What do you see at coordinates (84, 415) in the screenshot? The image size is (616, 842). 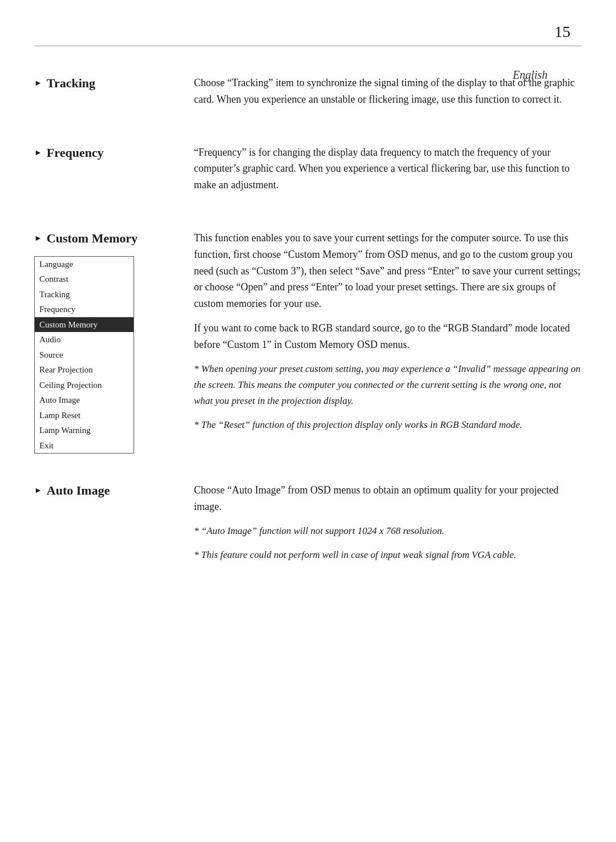 I see `menu-item-lamp-reset: Lamp Reset` at bounding box center [84, 415].